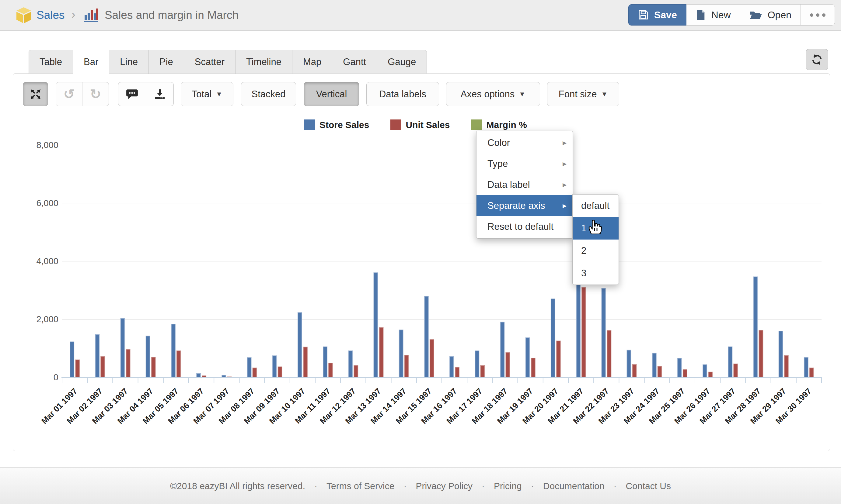 This screenshot has height=504, width=841. What do you see at coordinates (331, 94) in the screenshot?
I see `vertical-button: Vertical` at bounding box center [331, 94].